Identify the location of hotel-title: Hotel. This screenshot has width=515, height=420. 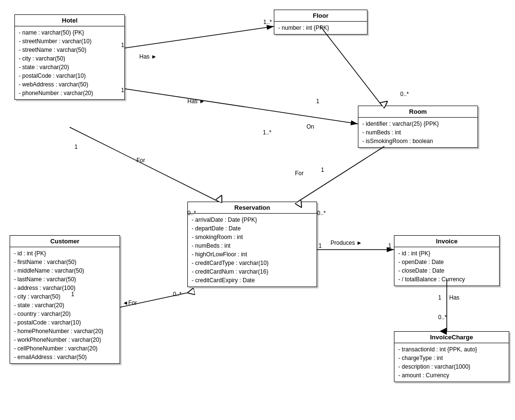
(70, 21).